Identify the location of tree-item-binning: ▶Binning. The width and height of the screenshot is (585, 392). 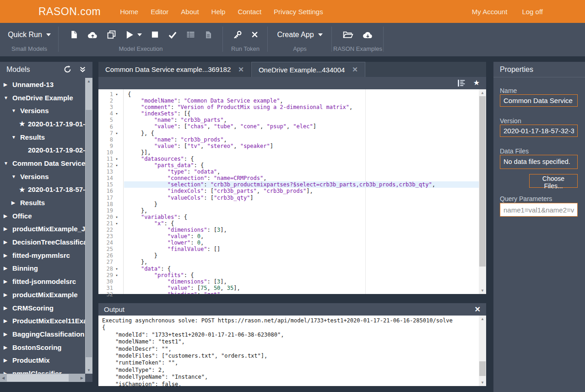
(43, 268).